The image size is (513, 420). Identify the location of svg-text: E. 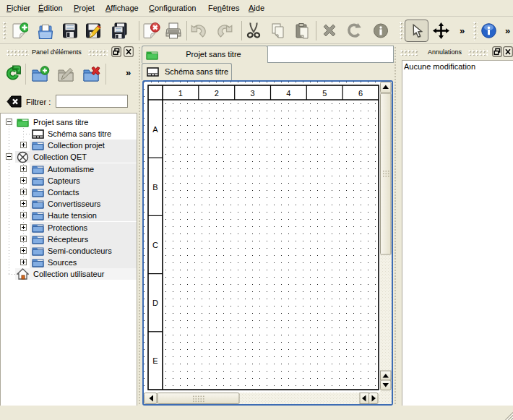
(155, 361).